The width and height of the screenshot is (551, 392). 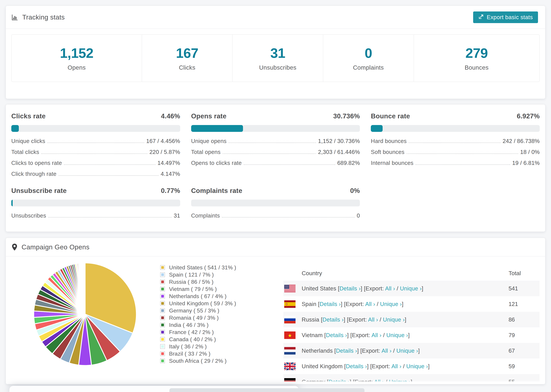 I want to click on legend-item: Spain ( 121 / 7% ), so click(x=198, y=275).